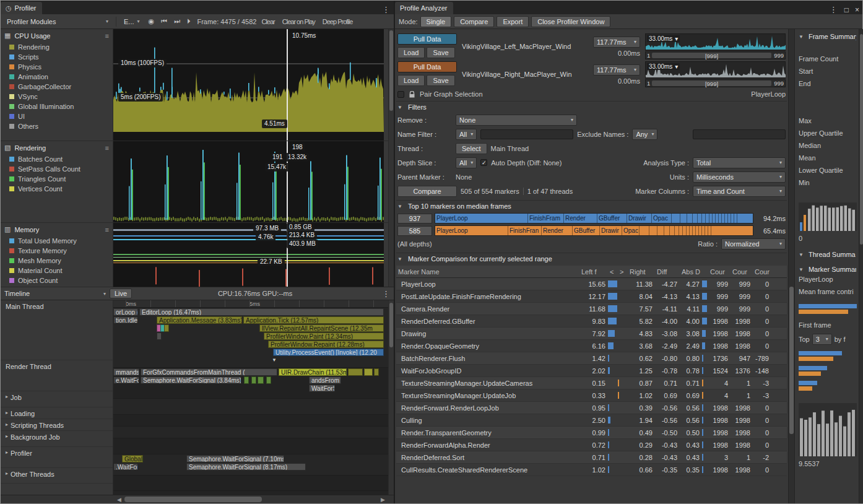 This screenshot has height=504, width=863. I want to click on track-job, so click(251, 407).